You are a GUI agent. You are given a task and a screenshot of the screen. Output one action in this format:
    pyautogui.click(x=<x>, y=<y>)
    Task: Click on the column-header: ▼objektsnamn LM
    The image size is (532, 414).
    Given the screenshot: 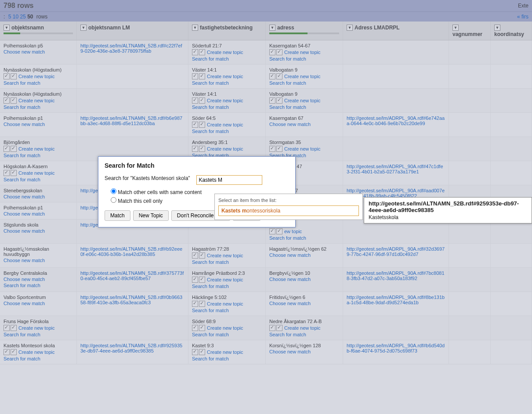 What is the action you would take?
    pyautogui.click(x=133, y=31)
    